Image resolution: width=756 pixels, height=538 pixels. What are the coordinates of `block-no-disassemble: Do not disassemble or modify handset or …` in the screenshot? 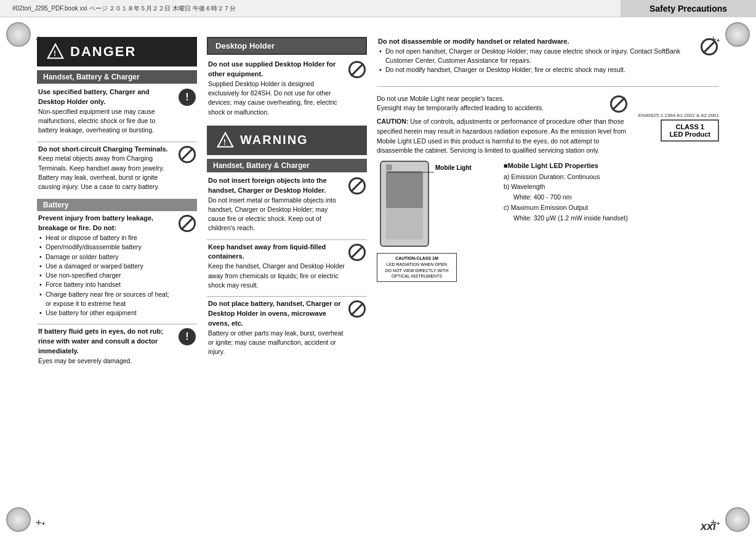 It's located at (548, 56).